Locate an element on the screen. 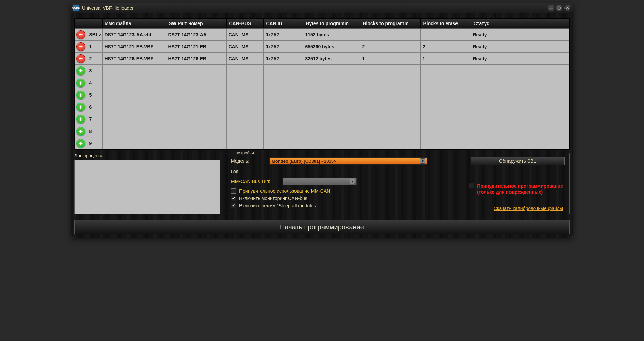  force-mmcan-checkbox is located at coordinates (234, 191).